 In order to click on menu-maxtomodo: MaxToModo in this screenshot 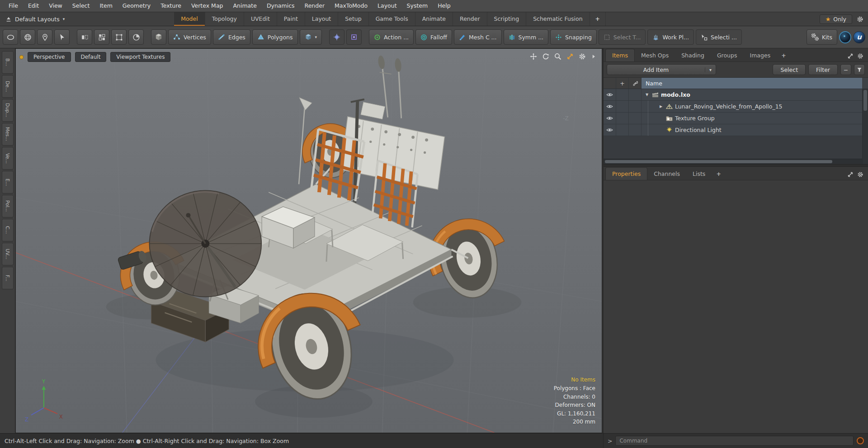, I will do `click(351, 6)`.